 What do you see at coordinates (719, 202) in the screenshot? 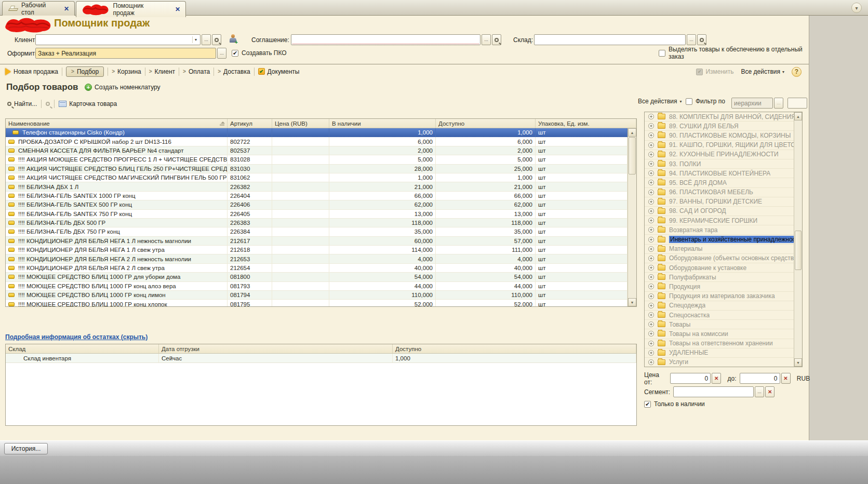
I see `tree-item: 97. ВАННЫ, ГОРШКИ ДЕТСКИЕ` at bounding box center [719, 202].